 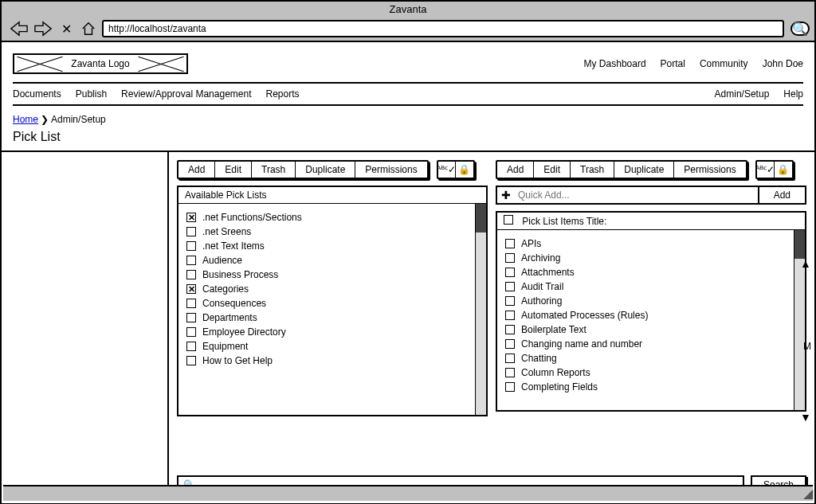 What do you see at coordinates (327, 232) in the screenshot?
I see `list-item: .net Sreens` at bounding box center [327, 232].